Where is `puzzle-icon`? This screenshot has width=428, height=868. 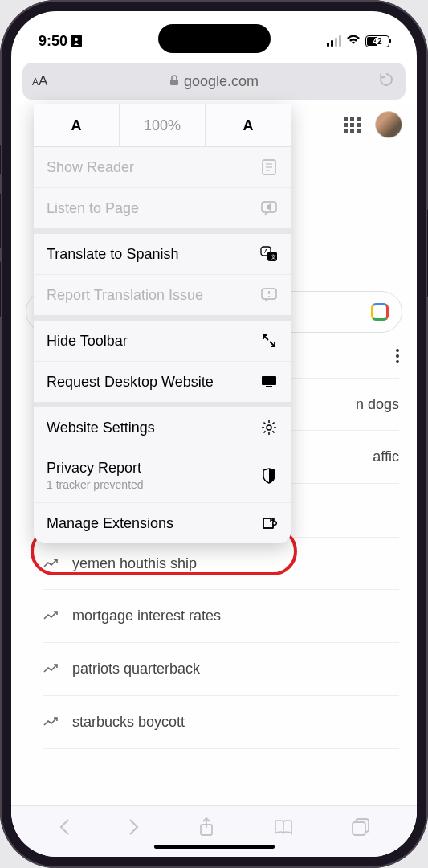
puzzle-icon is located at coordinates (269, 523).